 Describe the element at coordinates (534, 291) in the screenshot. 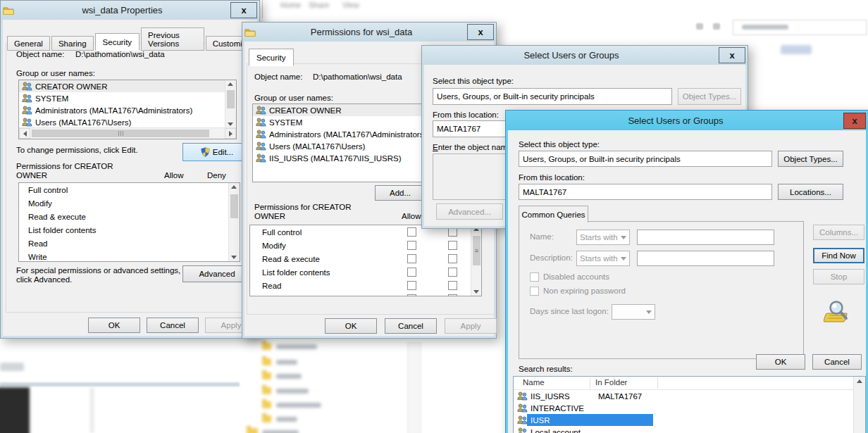

I see `non-expiring-password-checkbox` at that location.